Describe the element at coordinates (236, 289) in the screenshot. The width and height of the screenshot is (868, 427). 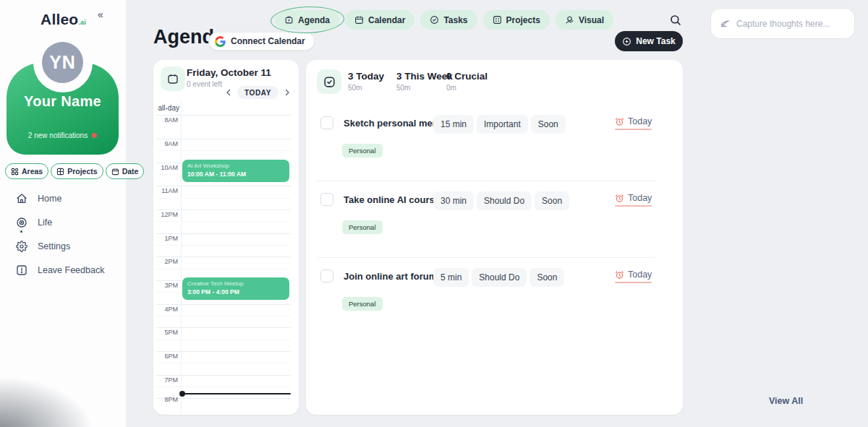
I see `calendar-event: Creative Tech Meetup 3:00 PM - 4:00 PM` at that location.